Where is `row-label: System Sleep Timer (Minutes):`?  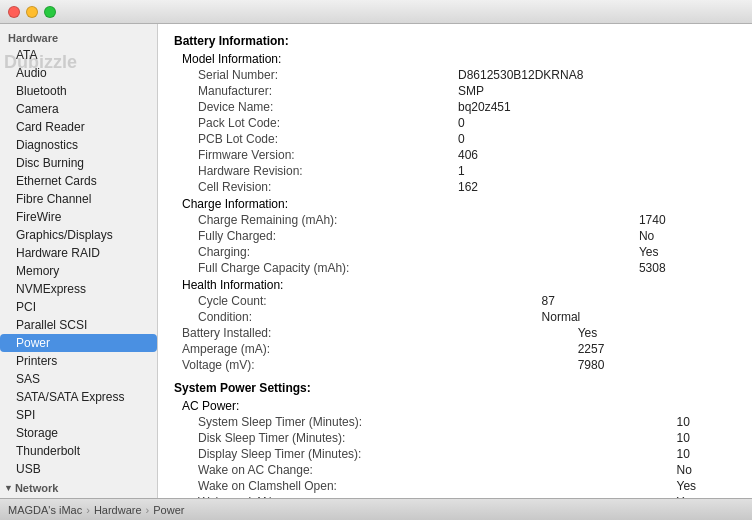 row-label: System Sleep Timer (Minutes): is located at coordinates (417, 422).